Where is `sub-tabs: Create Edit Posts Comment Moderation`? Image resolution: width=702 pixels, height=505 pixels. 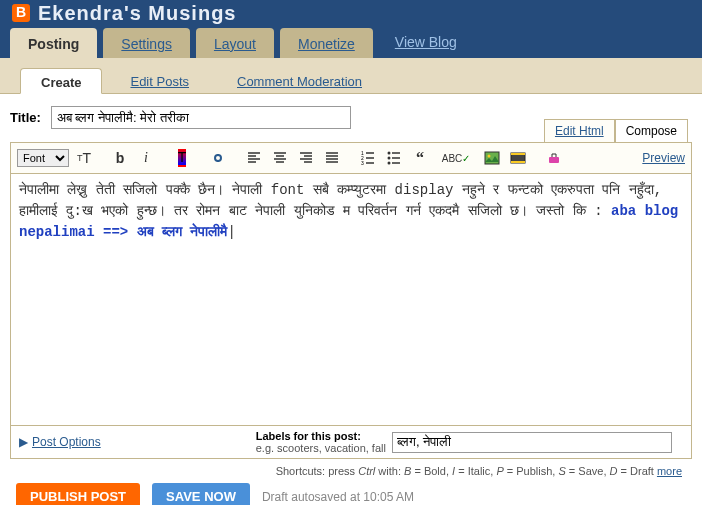
sub-tabs: Create Edit Posts Comment Moderation is located at coordinates (351, 76).